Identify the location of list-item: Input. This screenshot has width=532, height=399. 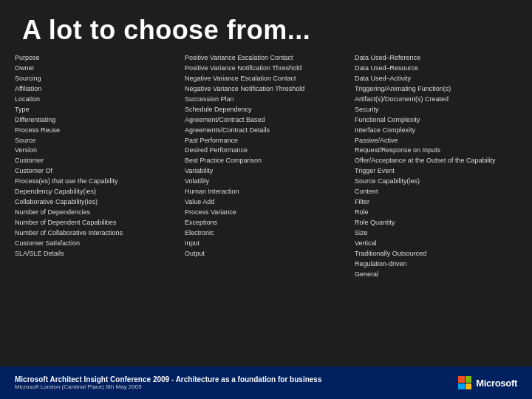
(266, 244).